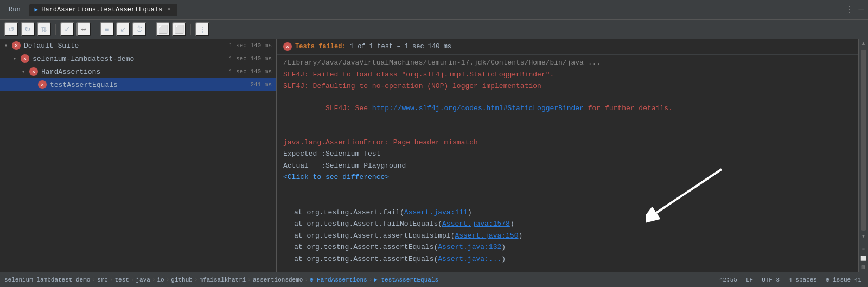 This screenshot has width=868, height=287. What do you see at coordinates (44, 29) in the screenshot?
I see `sort-button: ⇅` at bounding box center [44, 29].